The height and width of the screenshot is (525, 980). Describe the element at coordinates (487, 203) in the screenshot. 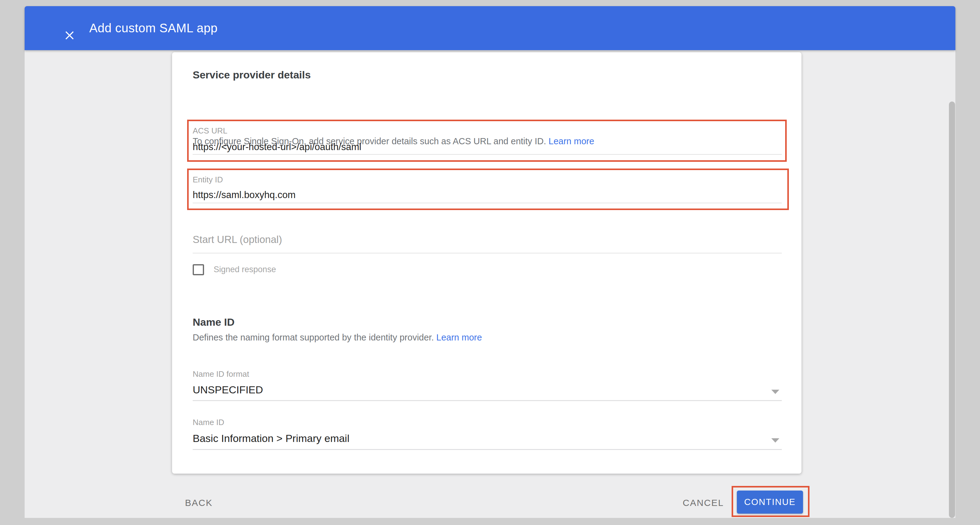

I see `entity-id-underline` at that location.